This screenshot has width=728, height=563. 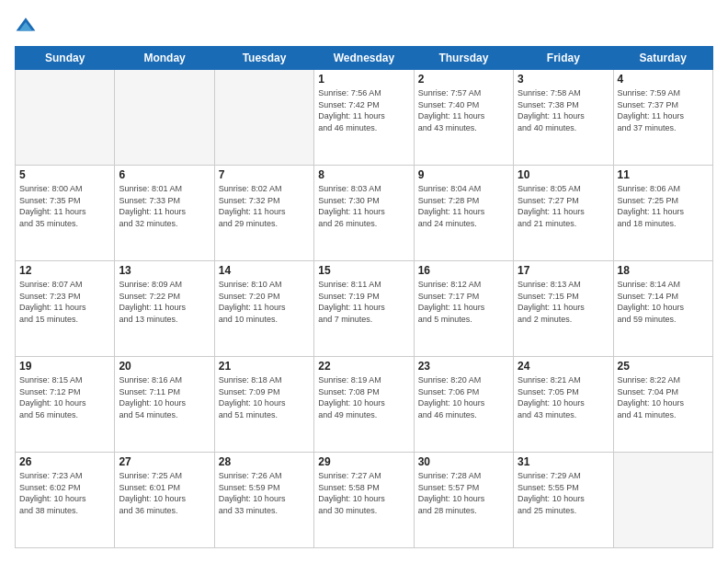 What do you see at coordinates (463, 118) in the screenshot?
I see `calendar-cell: 2Sunrise: 7:57 AM Sunset: 7:40 PM Daylig…` at bounding box center [463, 118].